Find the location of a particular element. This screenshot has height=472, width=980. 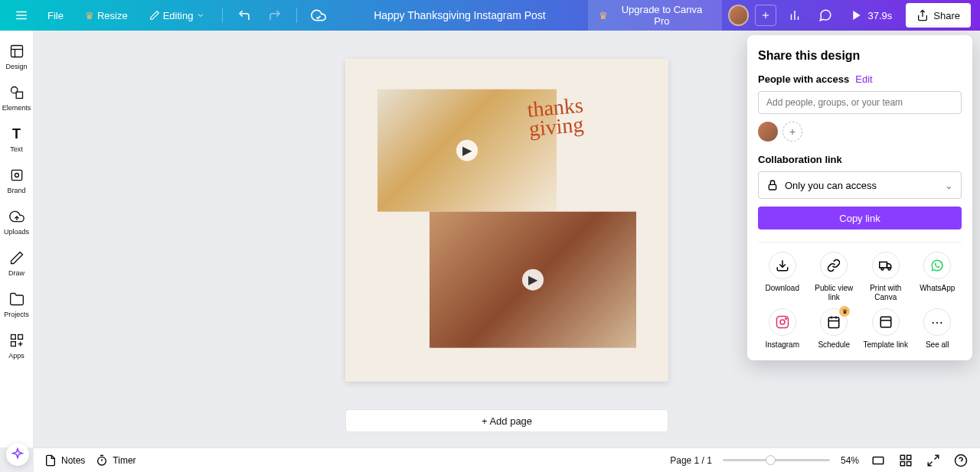

add-page-button: + Add page is located at coordinates (507, 421).